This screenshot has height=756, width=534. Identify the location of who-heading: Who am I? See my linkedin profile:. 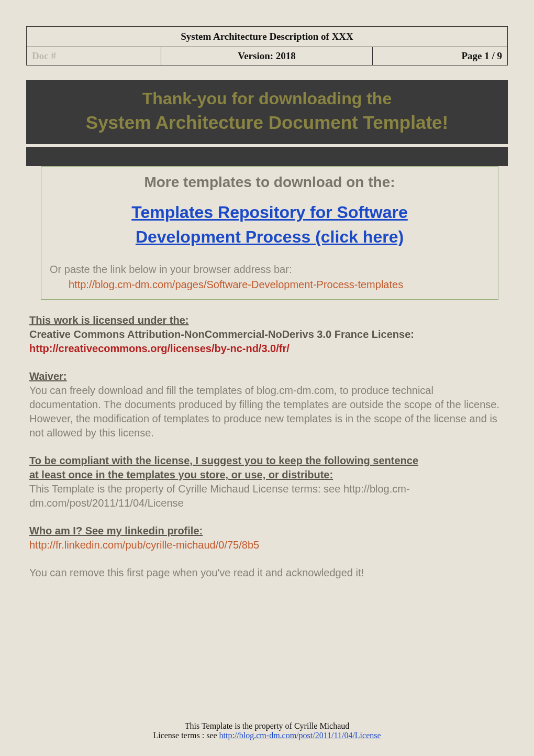
(267, 531).